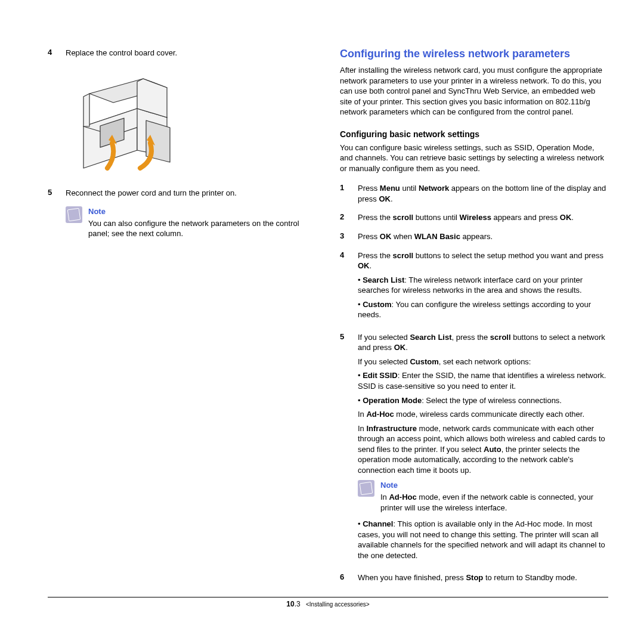 The image size is (644, 644). What do you see at coordinates (483, 496) in the screenshot?
I see `note-block-inner: Note In Ad-Hoc mode, even if the network…` at bounding box center [483, 496].